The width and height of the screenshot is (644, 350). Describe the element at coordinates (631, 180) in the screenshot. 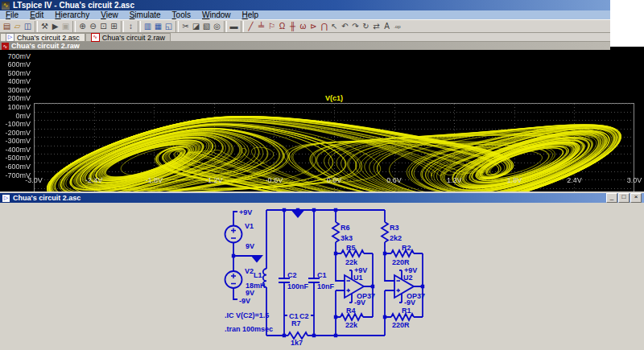

I see `x-axis-tick-label: 3.0V` at that location.